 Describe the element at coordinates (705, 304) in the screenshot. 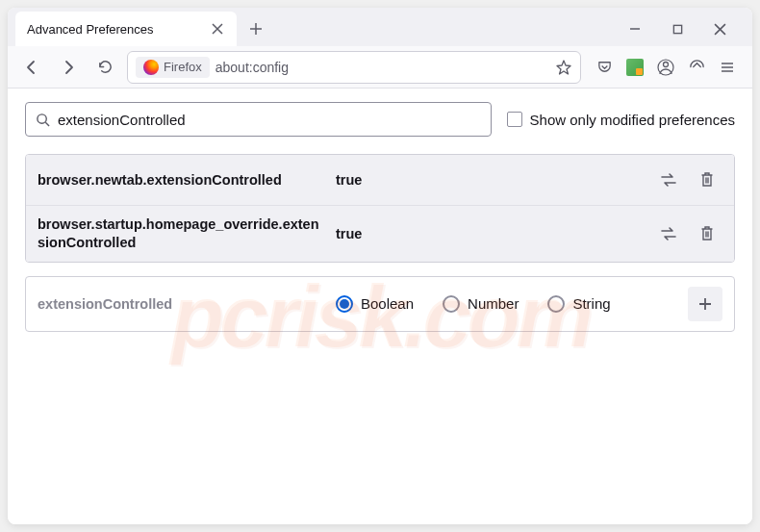

I see `add-button` at that location.